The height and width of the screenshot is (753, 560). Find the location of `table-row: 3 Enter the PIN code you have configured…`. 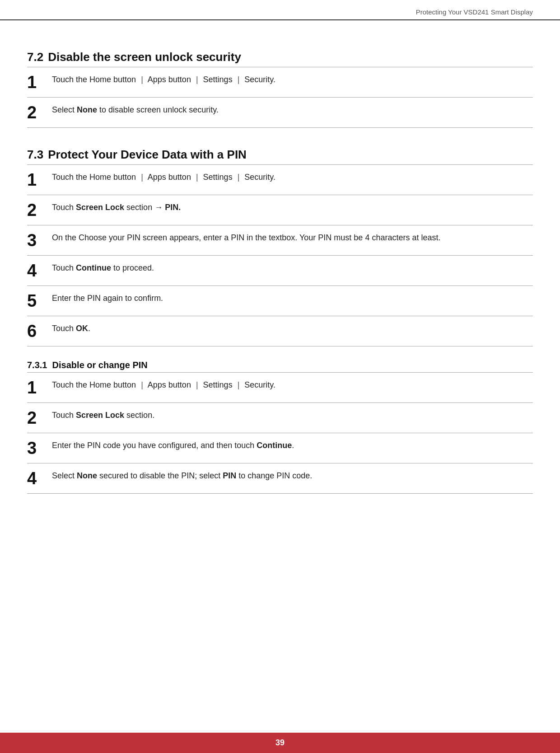

table-row: 3 Enter the PIN code you have configured… is located at coordinates (280, 448).